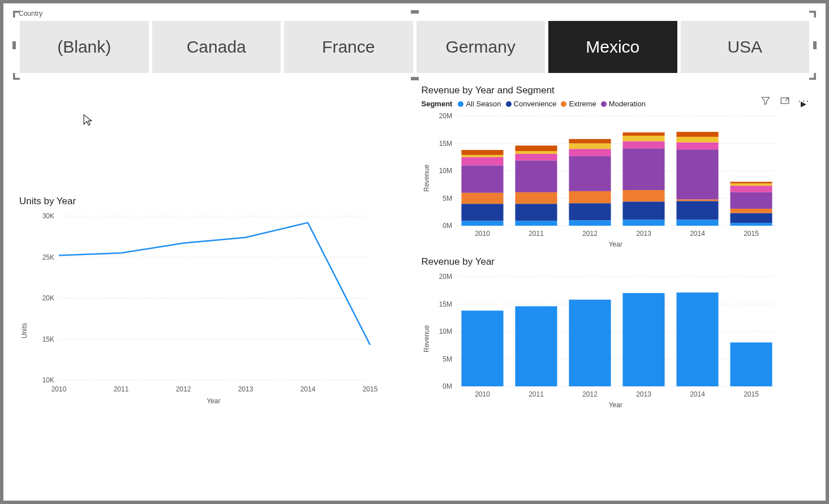 This screenshot has width=829, height=504. Describe the element at coordinates (535, 104) in the screenshot. I see `legend-label: Convenience` at that location.